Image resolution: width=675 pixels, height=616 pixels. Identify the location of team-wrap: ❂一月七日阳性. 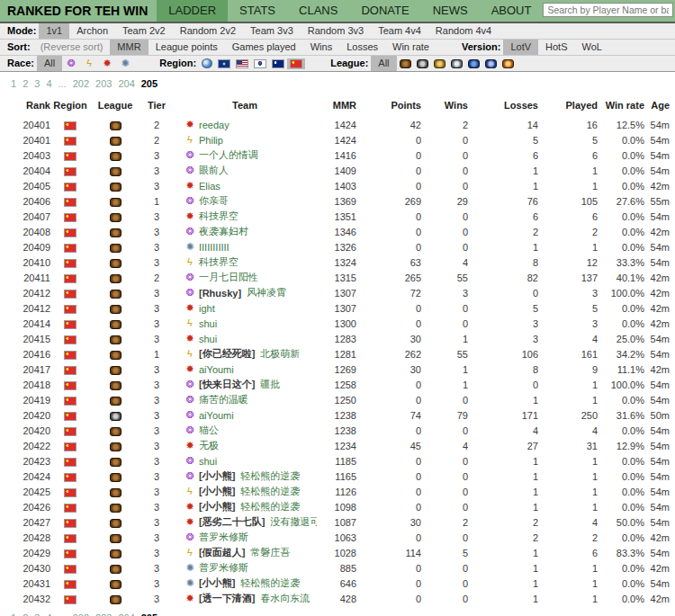
(221, 277).